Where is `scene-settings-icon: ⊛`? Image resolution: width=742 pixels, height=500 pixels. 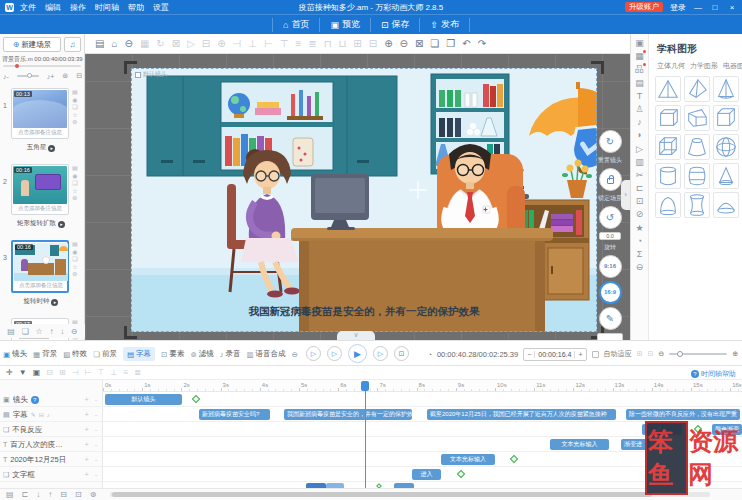 scene-settings-icon: ⊛ is located at coordinates (75, 199).